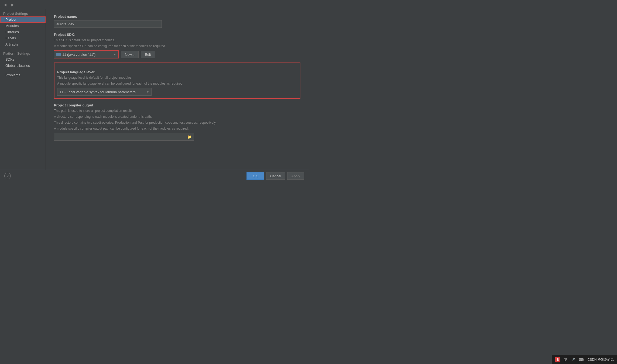 The height and width of the screenshot is (364, 617). What do you see at coordinates (23, 75) in the screenshot?
I see `sidebar-item-problems: Problems` at bounding box center [23, 75].